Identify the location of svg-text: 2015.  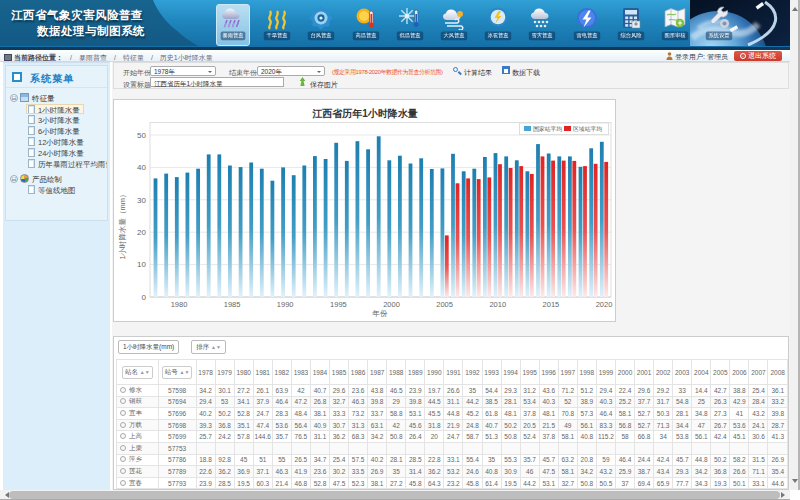
(552, 304).